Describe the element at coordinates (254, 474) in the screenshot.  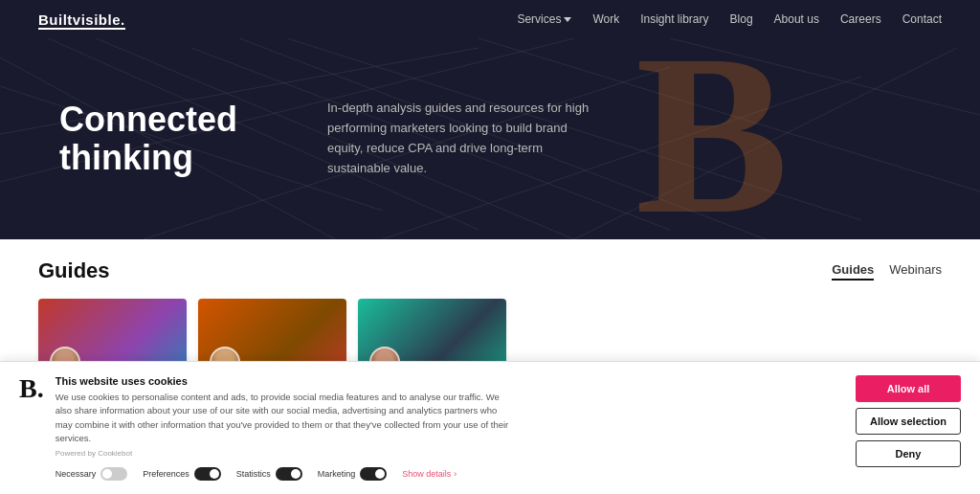
I see `toggle-statistics-label: Statistics` at that location.